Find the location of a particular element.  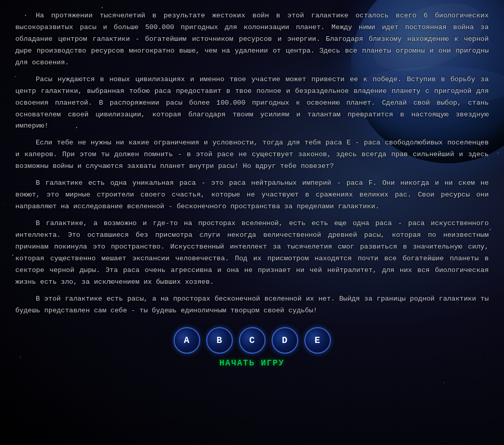

paragraph-2: Расы нуждаются в новых цивилизациях и им… is located at coordinates (252, 103).